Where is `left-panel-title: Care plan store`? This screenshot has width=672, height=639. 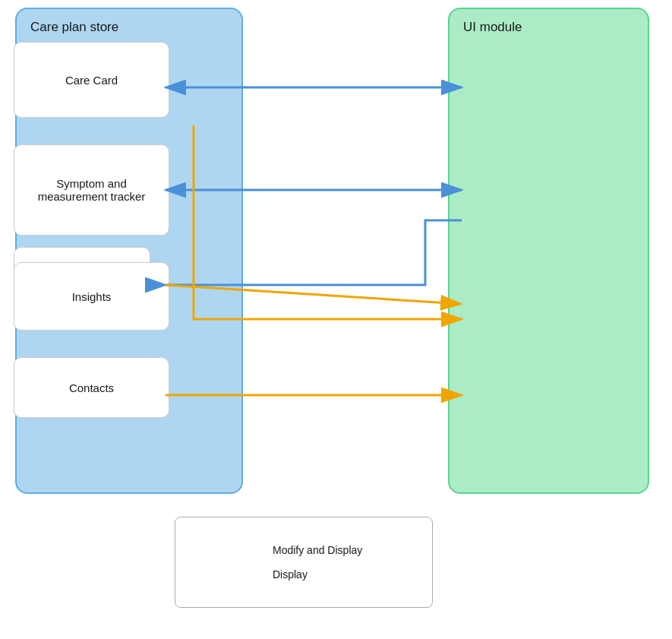
left-panel-title: Care plan store is located at coordinates (74, 27).